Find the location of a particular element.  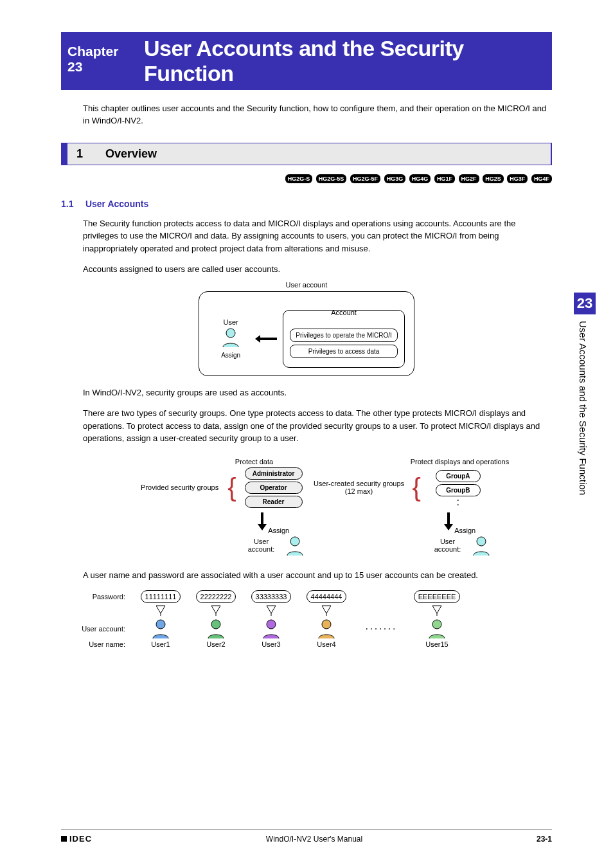

badge: HG4G is located at coordinates (420, 179).